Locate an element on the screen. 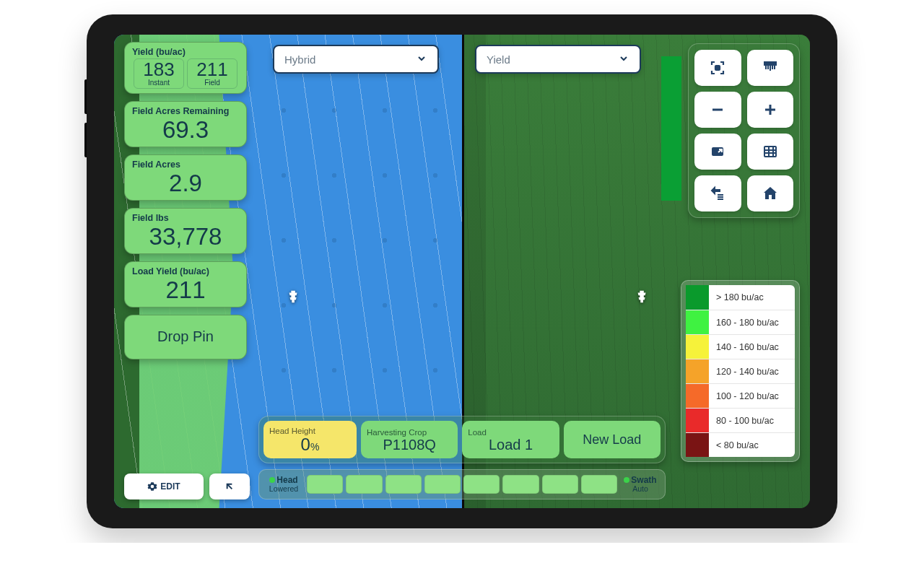 The width and height of the screenshot is (924, 563). legend-row: > 180 bu/ac is located at coordinates (741, 297).